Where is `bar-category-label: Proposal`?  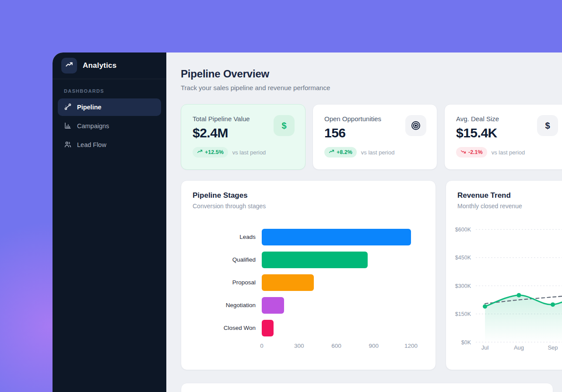 bar-category-label: Proposal is located at coordinates (227, 283).